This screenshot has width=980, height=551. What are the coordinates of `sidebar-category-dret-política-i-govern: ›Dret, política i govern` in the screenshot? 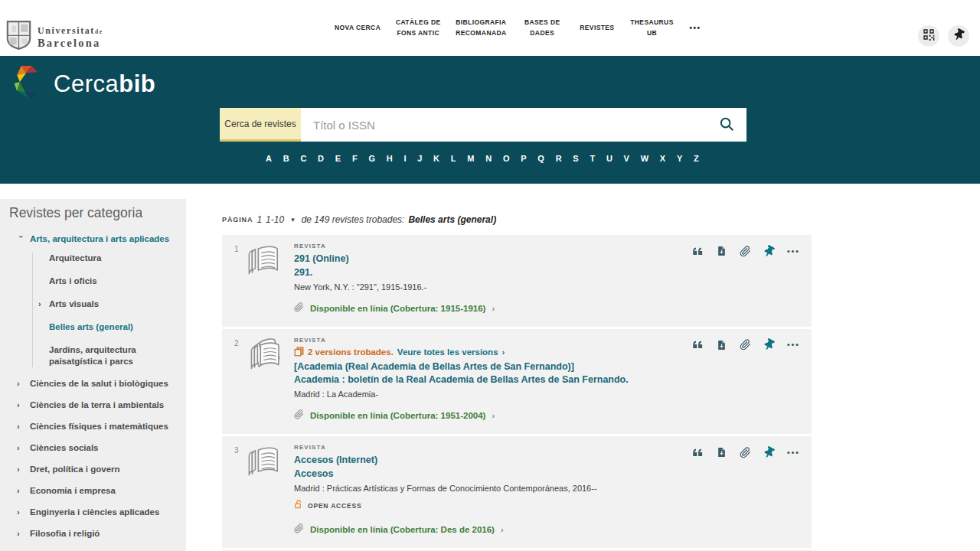 It's located at (98, 469).